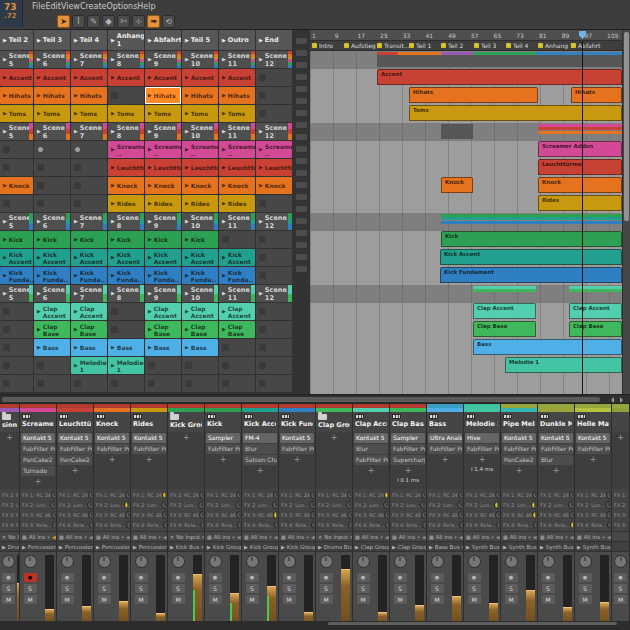  What do you see at coordinates (89, 132) in the screenshot?
I see `group-scene-cell: ▶Scene 7` at bounding box center [89, 132].